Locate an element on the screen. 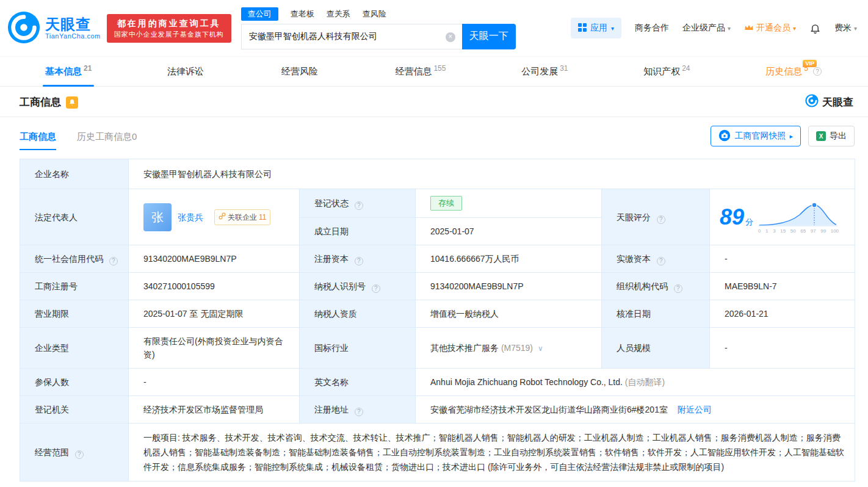  score-unit: 分 is located at coordinates (750, 222).